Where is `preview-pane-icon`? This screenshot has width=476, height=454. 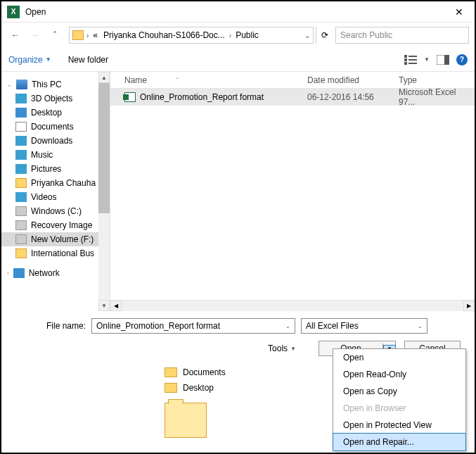 preview-pane-icon is located at coordinates (443, 60).